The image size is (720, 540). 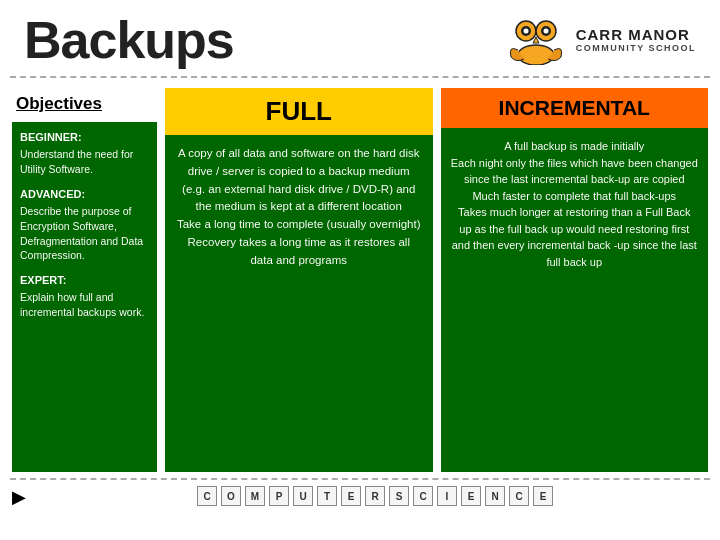 I want to click on expert-title: EXPERT:, so click(x=84, y=280).